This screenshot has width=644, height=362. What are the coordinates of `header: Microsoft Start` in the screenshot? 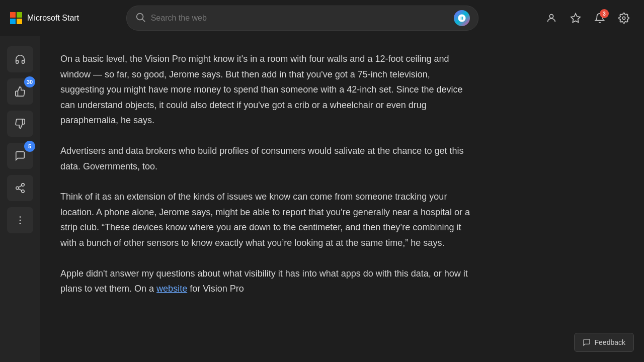 It's located at (322, 18).